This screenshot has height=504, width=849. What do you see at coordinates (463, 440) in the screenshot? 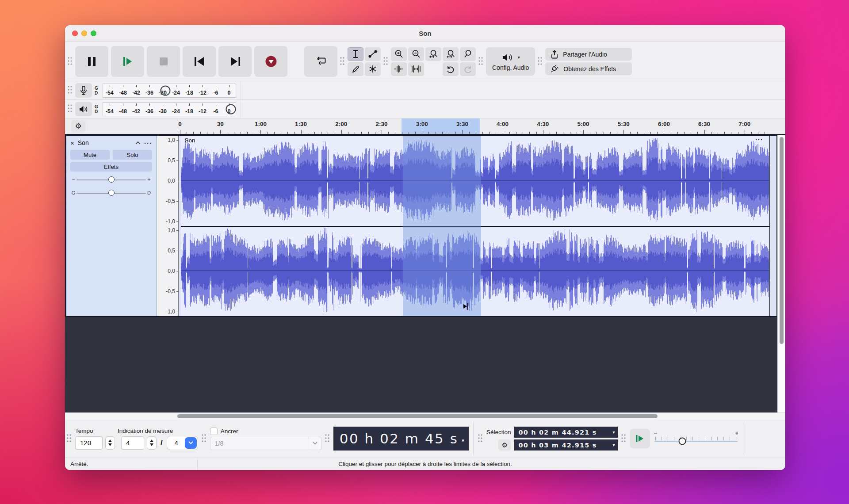
I see `time-format-caret: ▾` at bounding box center [463, 440].